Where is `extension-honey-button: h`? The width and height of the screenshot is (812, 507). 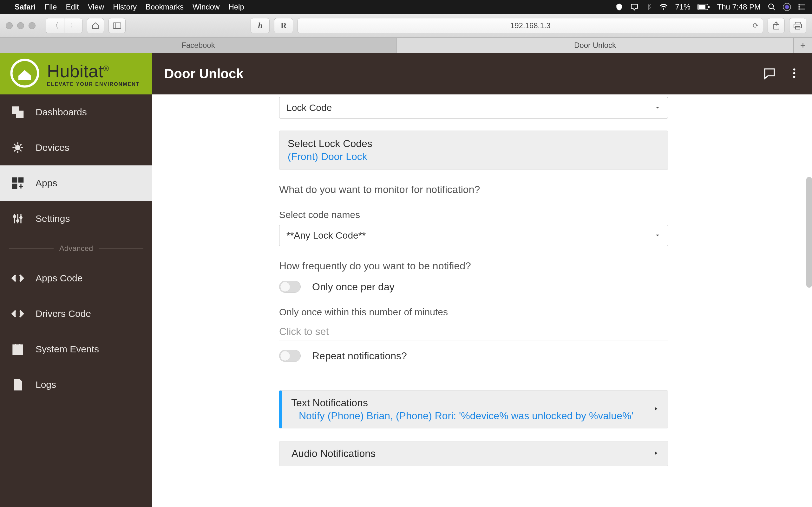 extension-honey-button: h is located at coordinates (260, 25).